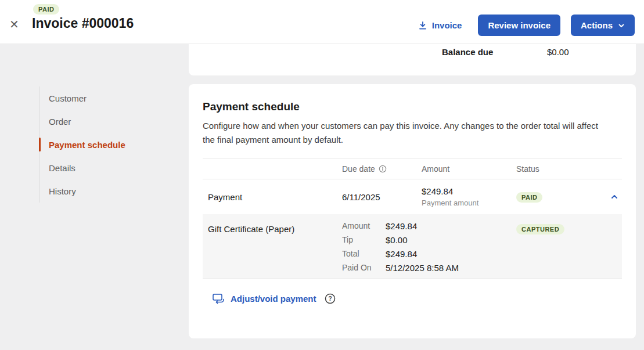 Image resolution: width=644 pixels, height=350 pixels. What do you see at coordinates (109, 191) in the screenshot?
I see `sidebar-item-history: History` at bounding box center [109, 191].